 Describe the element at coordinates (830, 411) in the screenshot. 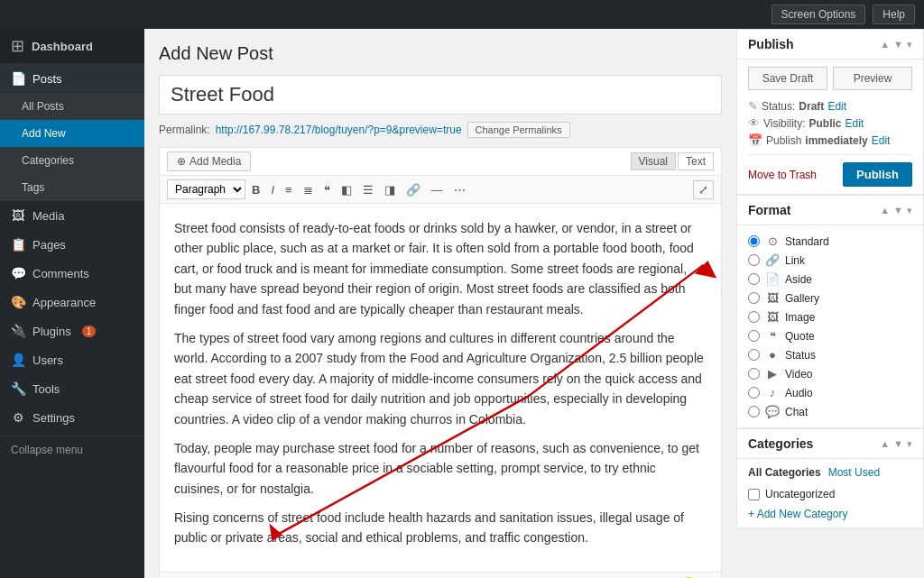

I see `format-option-chat: 💬 Chat` at that location.